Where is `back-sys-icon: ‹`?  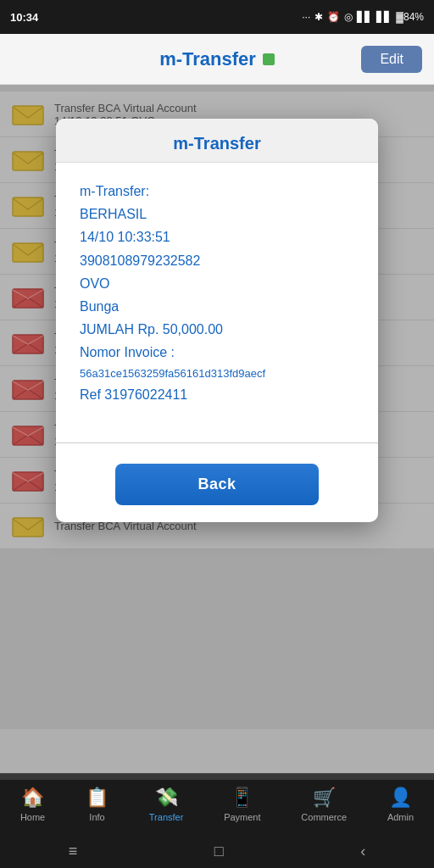 back-sys-icon: ‹ is located at coordinates (363, 851).